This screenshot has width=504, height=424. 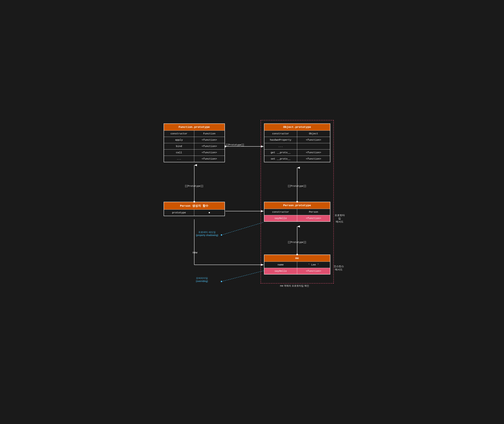 What do you see at coordinates (209, 134) in the screenshot?
I see `fp-cell-constructor-val: Function` at bounding box center [209, 134].